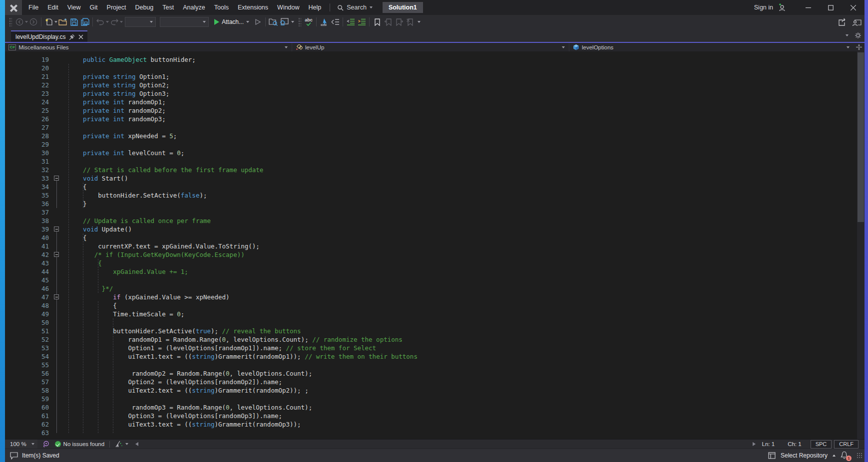 This screenshot has height=462, width=868. What do you see at coordinates (94, 7) in the screenshot?
I see `menu-item-git: Git` at bounding box center [94, 7].